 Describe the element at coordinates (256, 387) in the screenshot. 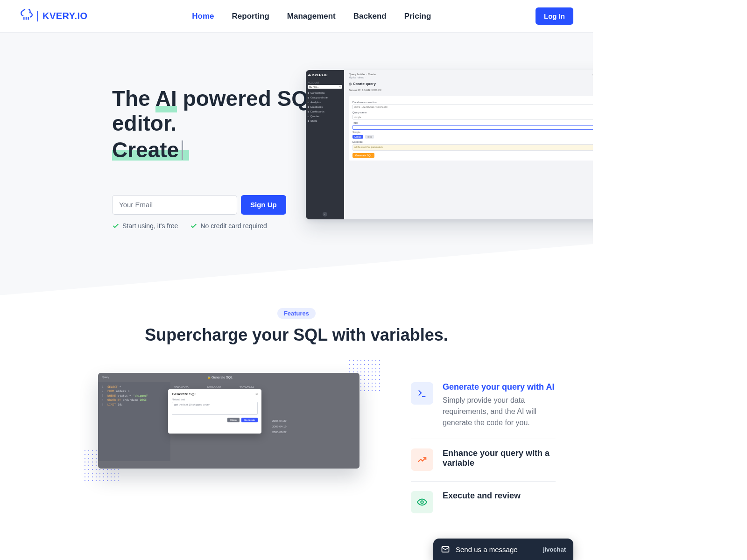

I see `cell: 2005-05-24` at that location.